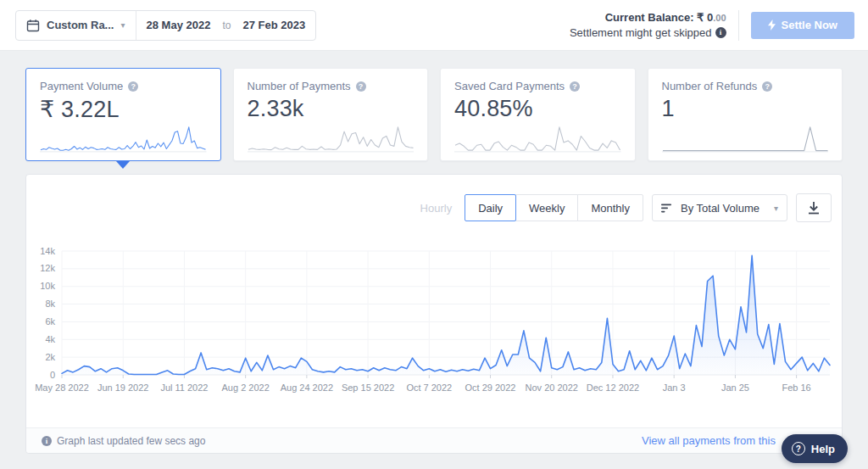 The width and height of the screenshot is (868, 469). What do you see at coordinates (299, 87) in the screenshot?
I see `card-label: Number of Payments` at bounding box center [299, 87].